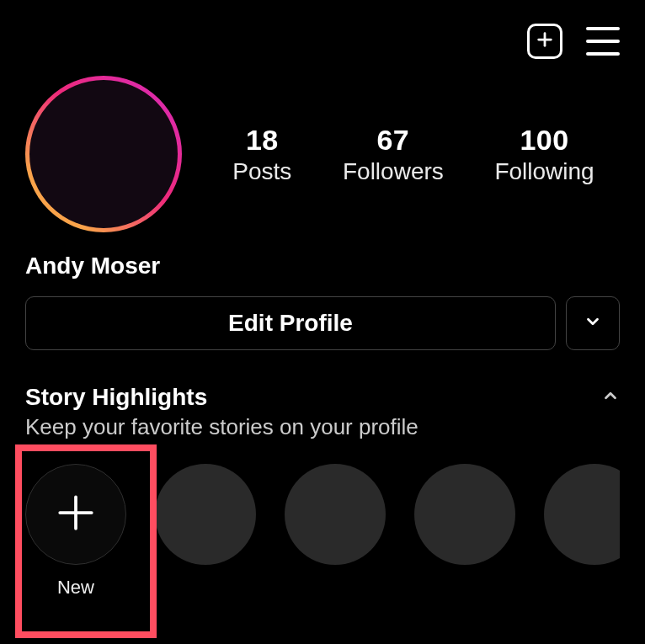  Describe the element at coordinates (322, 397) in the screenshot. I see `story-highlights-toggle: Story Highlights` at that location.